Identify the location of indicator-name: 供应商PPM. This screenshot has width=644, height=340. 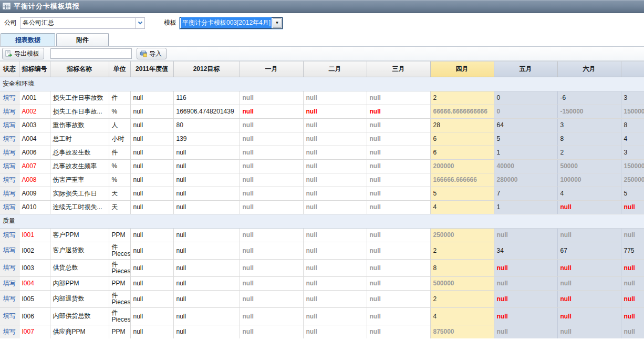
(79, 332).